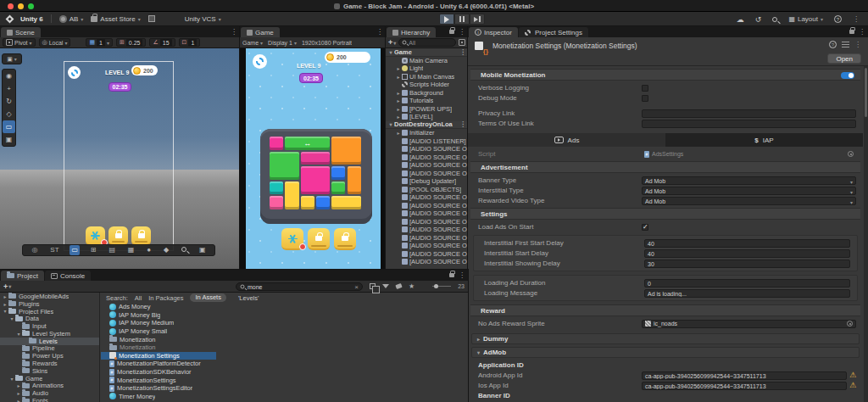 The height and width of the screenshot is (402, 868). What do you see at coordinates (744, 376) in the screenshot?
I see `android-app-id-input: ca-app-pub-3940256099942544~3347511713` at bounding box center [744, 376].